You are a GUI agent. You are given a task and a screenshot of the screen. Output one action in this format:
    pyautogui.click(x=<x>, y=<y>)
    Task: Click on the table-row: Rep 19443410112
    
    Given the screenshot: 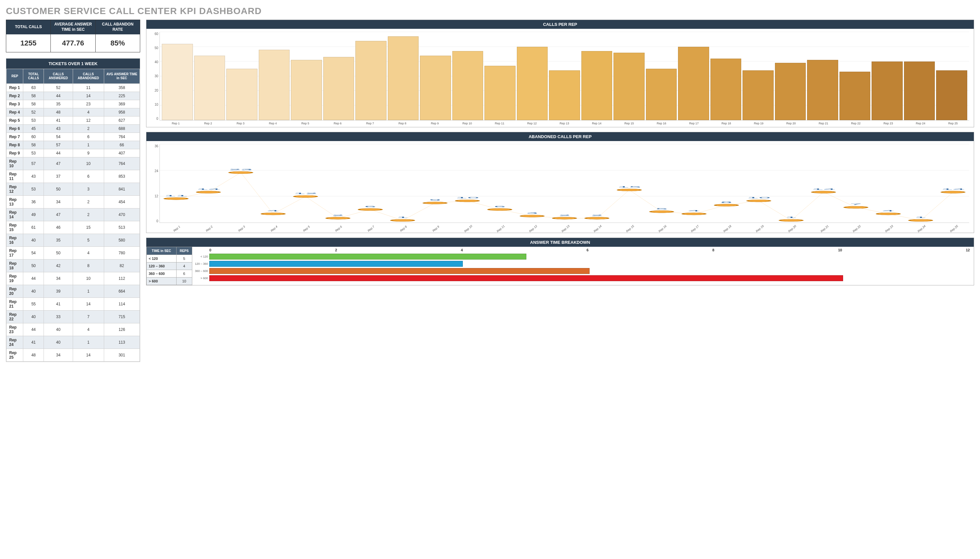 What is the action you would take?
    pyautogui.click(x=73, y=279)
    